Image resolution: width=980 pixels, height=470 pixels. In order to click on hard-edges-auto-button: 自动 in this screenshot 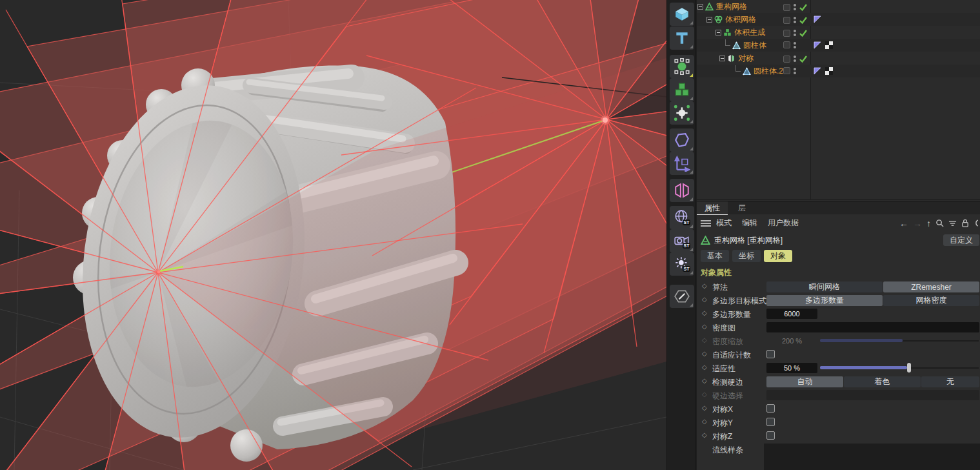, I will do `click(805, 382)`.